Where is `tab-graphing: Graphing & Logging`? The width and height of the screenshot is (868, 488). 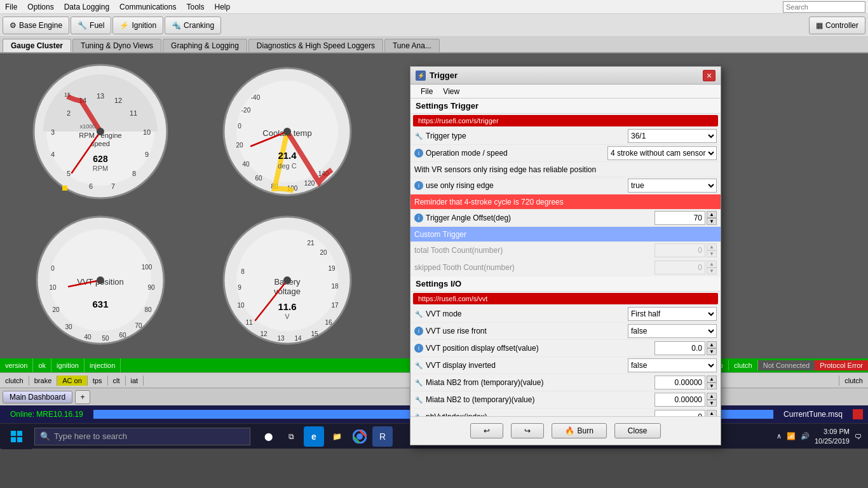
tab-graphing: Graphing & Logging is located at coordinates (205, 46).